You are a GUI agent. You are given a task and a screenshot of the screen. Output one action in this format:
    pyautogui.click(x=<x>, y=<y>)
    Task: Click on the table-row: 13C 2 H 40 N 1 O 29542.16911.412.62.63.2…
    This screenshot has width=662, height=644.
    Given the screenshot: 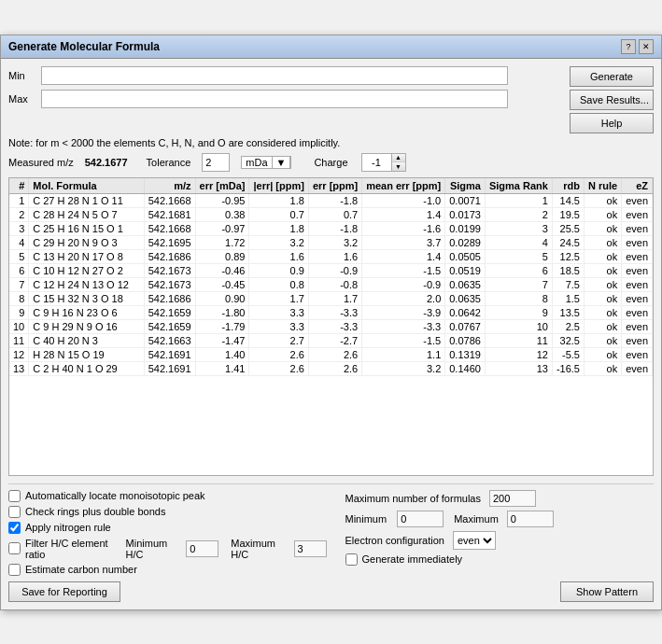 What is the action you would take?
    pyautogui.click(x=331, y=368)
    